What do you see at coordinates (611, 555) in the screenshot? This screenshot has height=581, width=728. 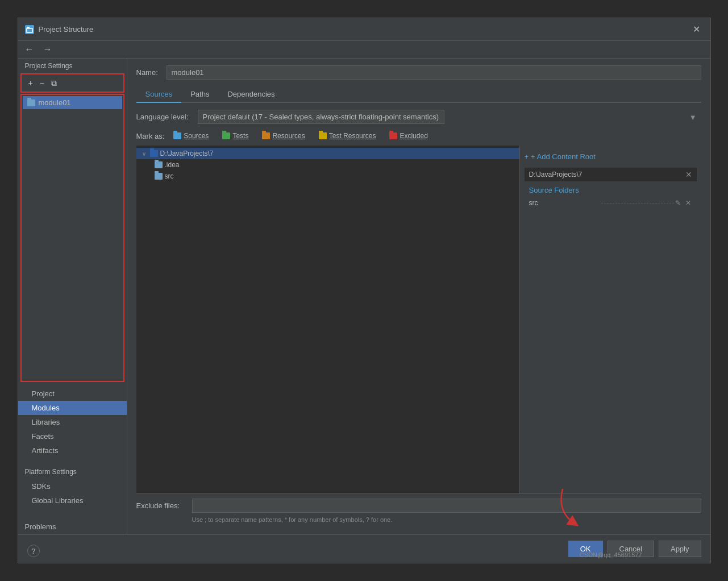 I see `watermark: CSDN@qq_45691577` at bounding box center [611, 555].